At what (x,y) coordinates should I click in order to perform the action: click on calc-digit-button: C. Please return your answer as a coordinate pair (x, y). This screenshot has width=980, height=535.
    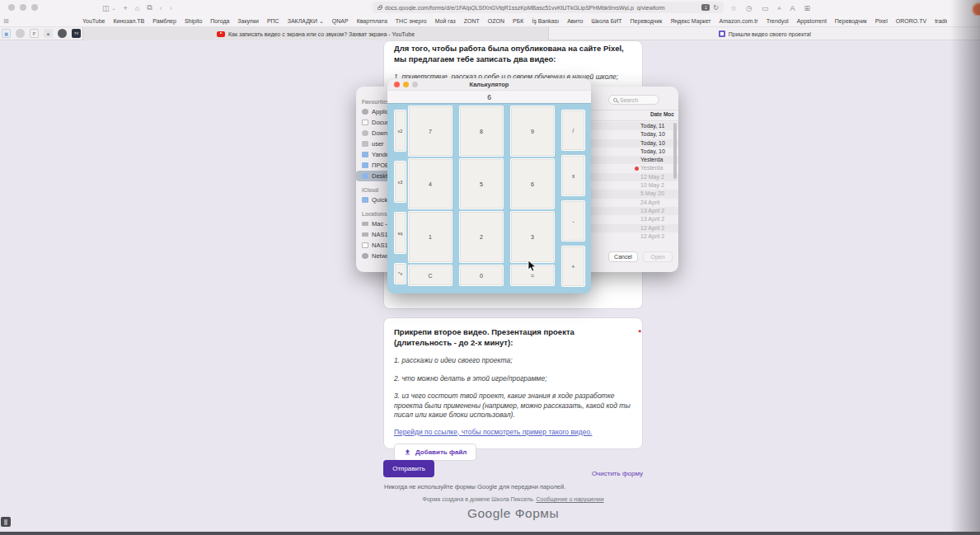
    Looking at the image, I should click on (430, 275).